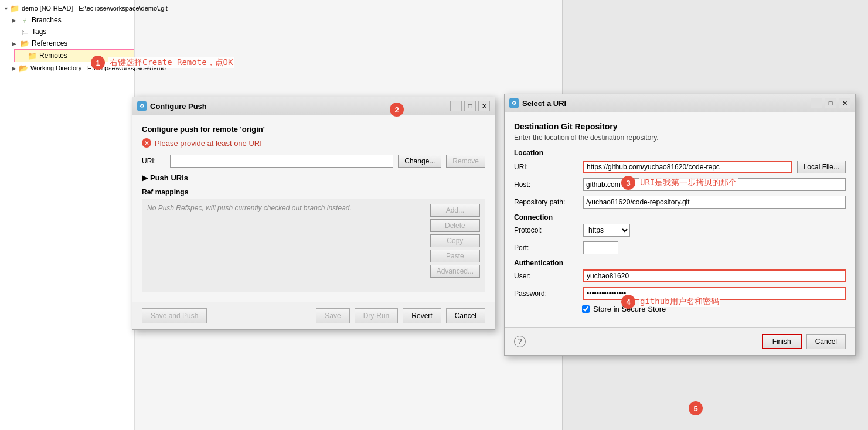 The width and height of the screenshot is (868, 430). I want to click on tree-item-branches: ▶ ⑂ Branches, so click(70, 20).